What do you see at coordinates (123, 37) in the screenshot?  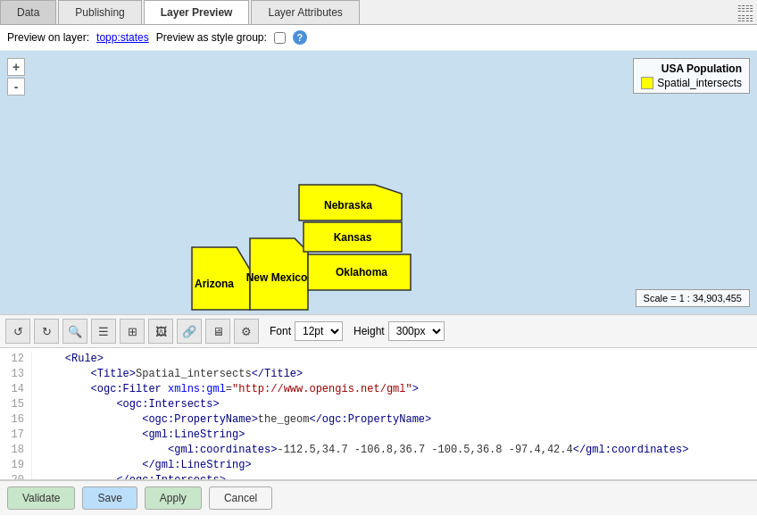 I see `preview-layer-link: topp:states` at bounding box center [123, 37].